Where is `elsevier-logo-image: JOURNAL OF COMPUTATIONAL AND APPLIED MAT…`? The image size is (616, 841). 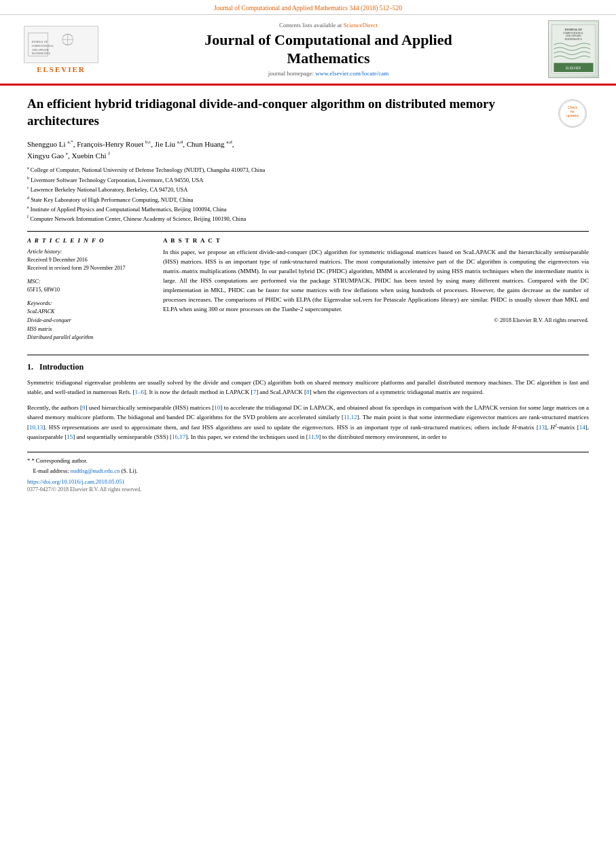 elsevier-logo-image: JOURNAL OF COMPUTATIONAL AND APPLIED MAT… is located at coordinates (61, 45).